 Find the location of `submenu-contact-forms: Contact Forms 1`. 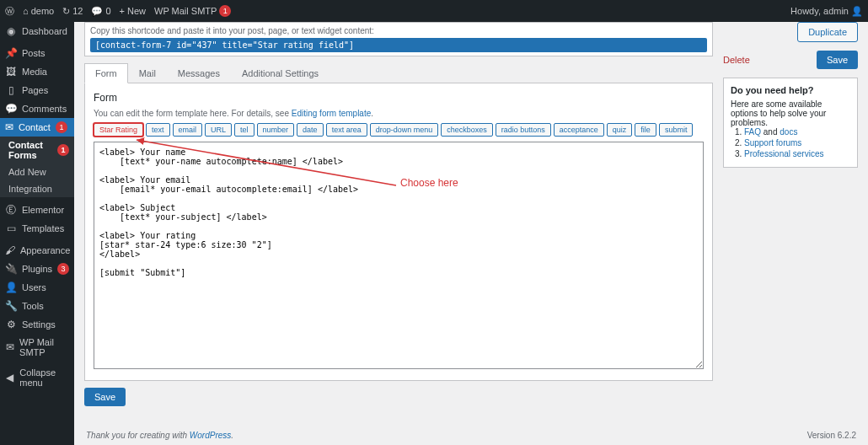

submenu-contact-forms: Contact Forms 1 is located at coordinates (37, 150).